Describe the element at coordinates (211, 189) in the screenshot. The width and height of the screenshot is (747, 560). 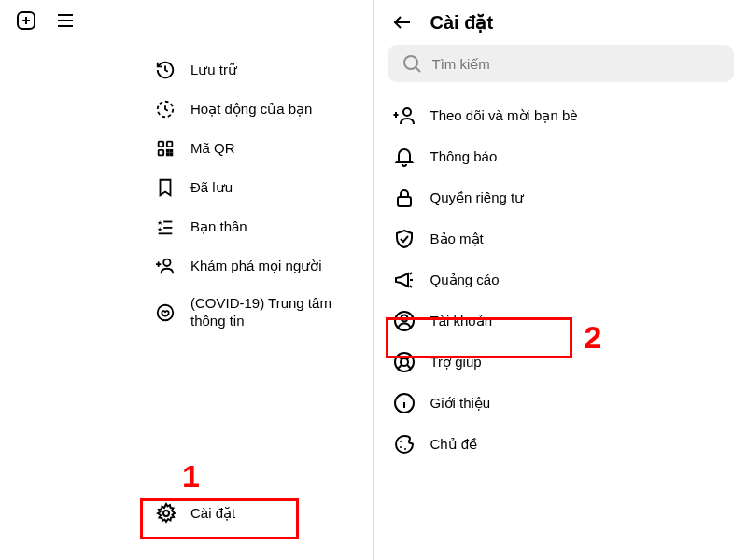
I see `menu-item-label: Đã lưu` at that location.